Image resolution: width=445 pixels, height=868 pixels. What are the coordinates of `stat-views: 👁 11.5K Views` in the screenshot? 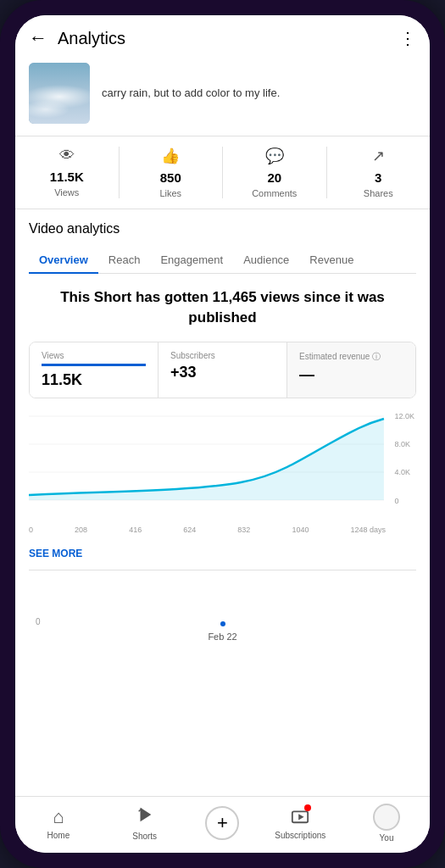 It's located at (68, 173).